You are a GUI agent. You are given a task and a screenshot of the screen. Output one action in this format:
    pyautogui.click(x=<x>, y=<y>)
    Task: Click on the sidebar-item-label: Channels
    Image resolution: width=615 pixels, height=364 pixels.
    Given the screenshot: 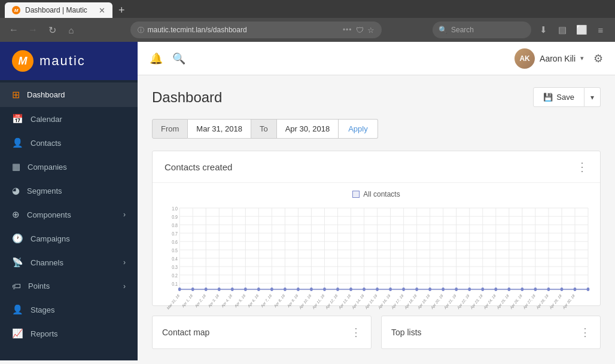 What is the action you would take?
    pyautogui.click(x=73, y=263)
    